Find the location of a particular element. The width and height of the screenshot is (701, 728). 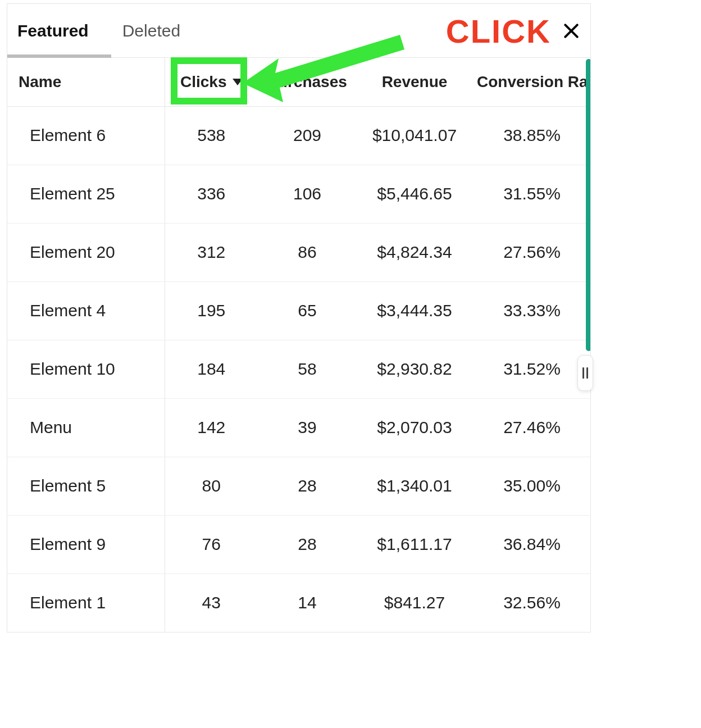

cell-conversion: 36.84% is located at coordinates (531, 544).